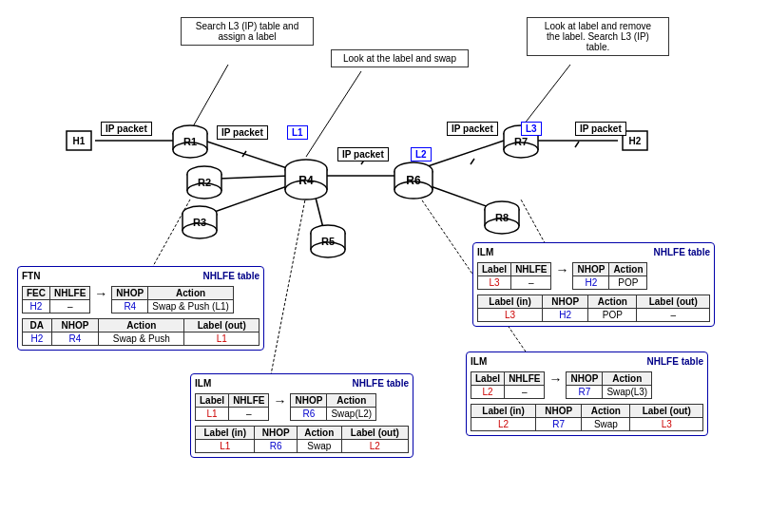 This screenshot has height=532, width=769. I want to click on ftn-panel: FTN NHLFE table FEC NHLFE H2 – → NHOP Ac…, so click(141, 308).